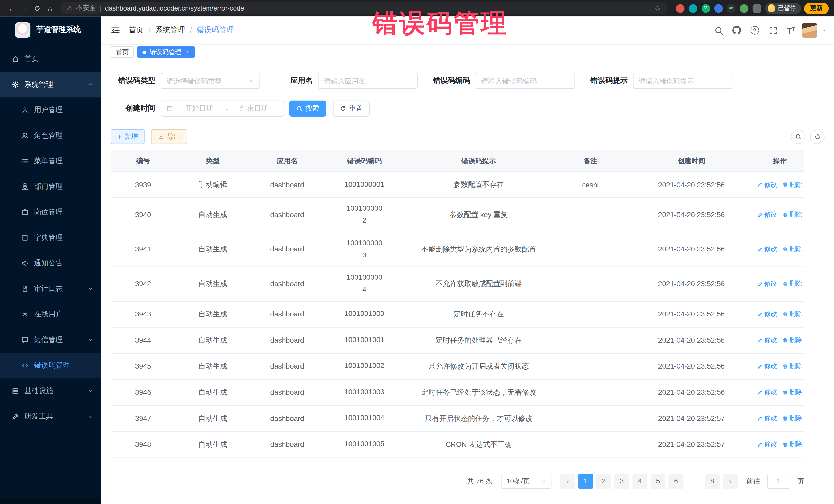 The width and height of the screenshot is (834, 504). Describe the element at coordinates (603, 481) in the screenshot. I see `page-button-2: 2` at that location.